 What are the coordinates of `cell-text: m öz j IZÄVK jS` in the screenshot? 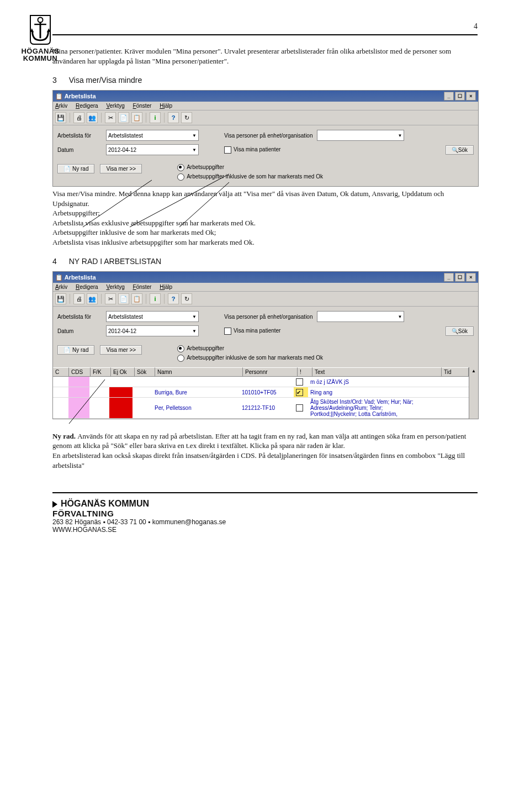 It's located at (375, 382).